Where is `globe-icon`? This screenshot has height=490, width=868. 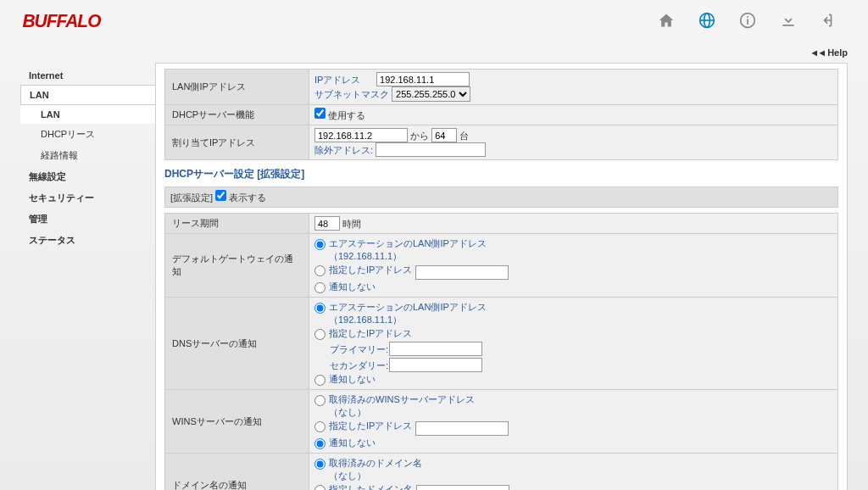 globe-icon is located at coordinates (707, 21).